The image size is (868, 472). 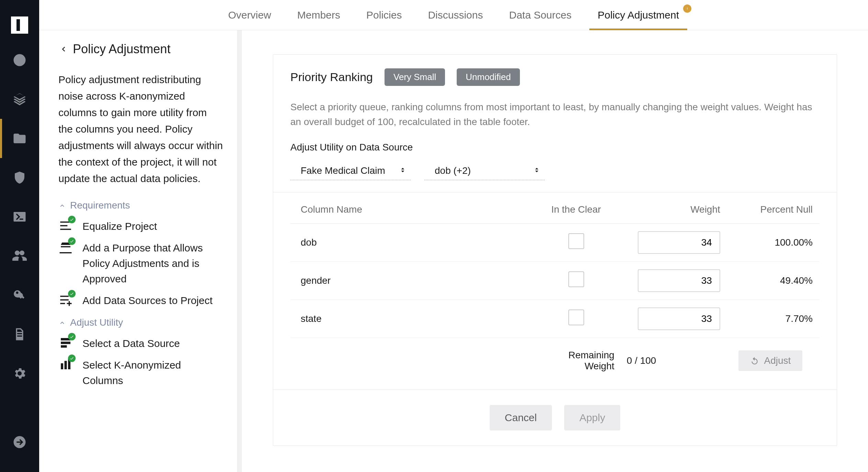 I want to click on adjust-on-source-label: Adjust Utility on Data Source, so click(x=555, y=147).